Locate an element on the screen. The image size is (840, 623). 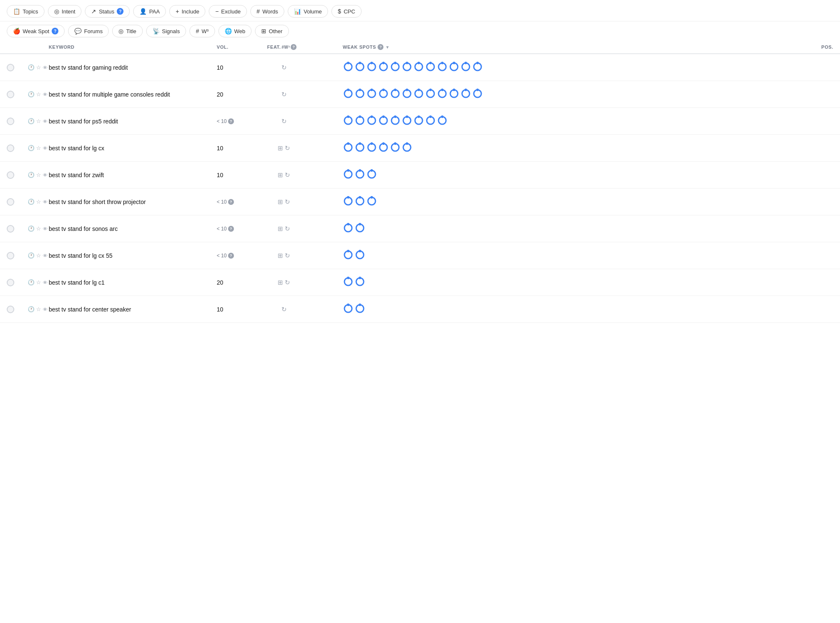
btn-cpc: $CPC is located at coordinates (346, 11).